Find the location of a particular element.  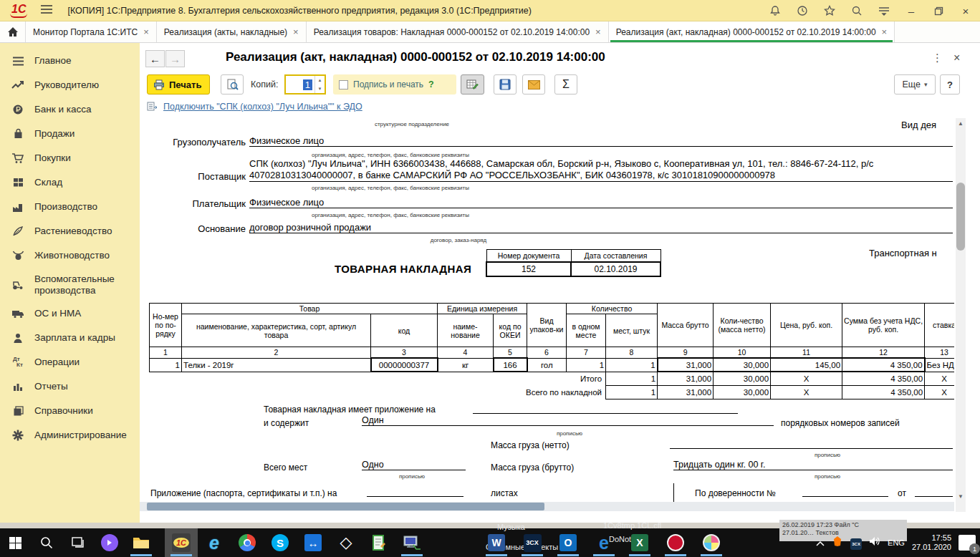

service-menu-icon is located at coordinates (884, 11).